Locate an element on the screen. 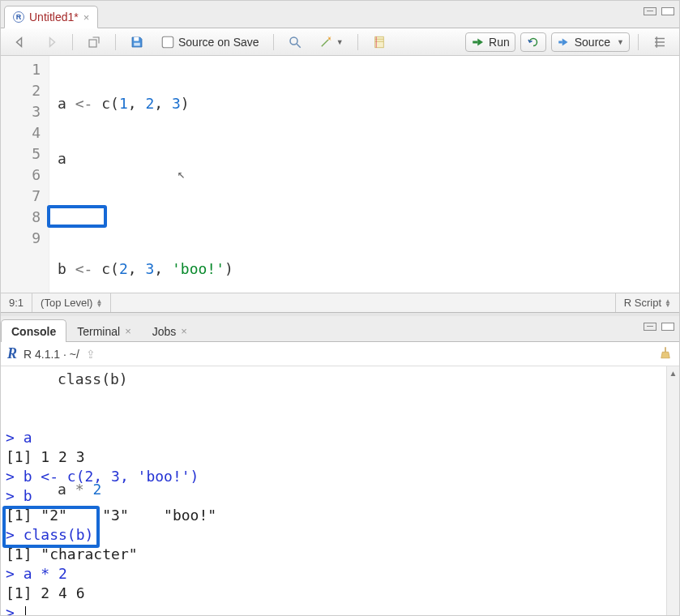 The width and height of the screenshot is (680, 616). run-arrow-icon is located at coordinates (478, 42).